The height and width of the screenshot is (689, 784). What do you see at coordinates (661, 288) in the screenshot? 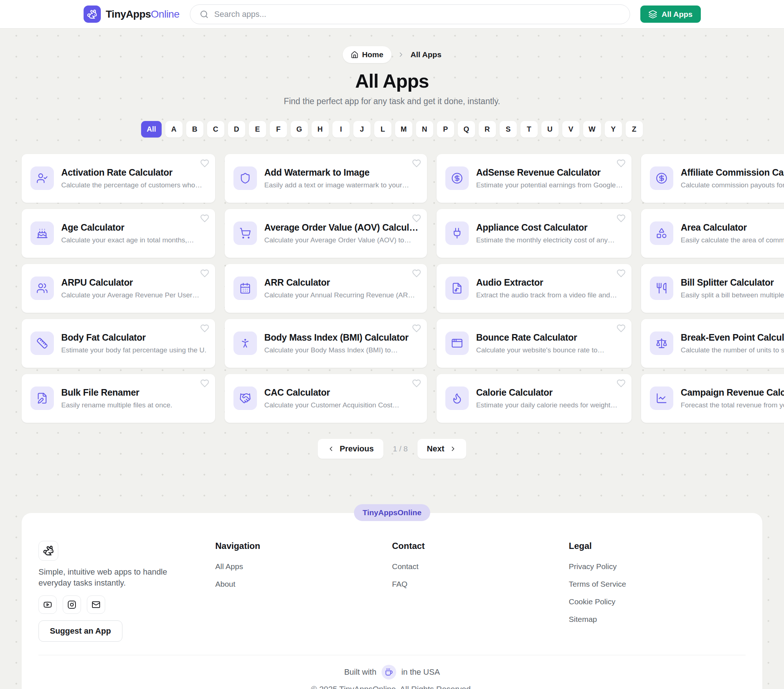
I see `utensils-icon` at bounding box center [661, 288].